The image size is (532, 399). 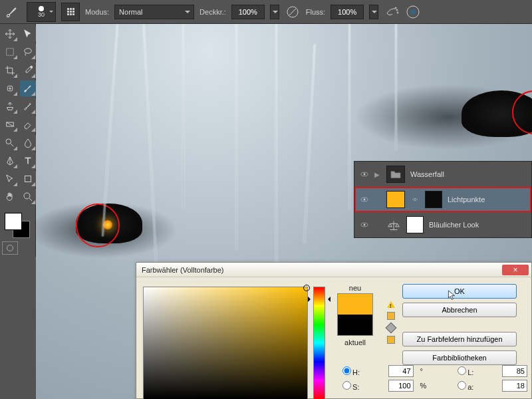 What do you see at coordinates (28, 161) in the screenshot?
I see `type-tool` at bounding box center [28, 161].